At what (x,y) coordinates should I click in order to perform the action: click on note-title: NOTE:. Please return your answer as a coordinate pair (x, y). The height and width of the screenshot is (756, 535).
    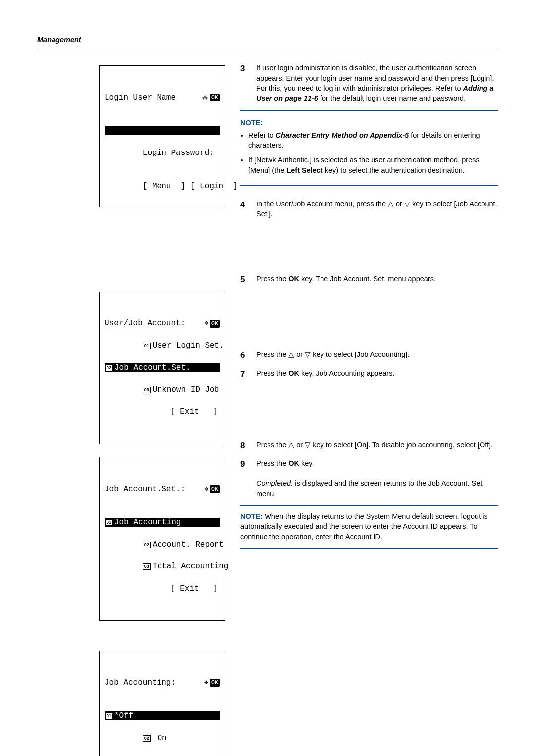
    Looking at the image, I should click on (369, 123).